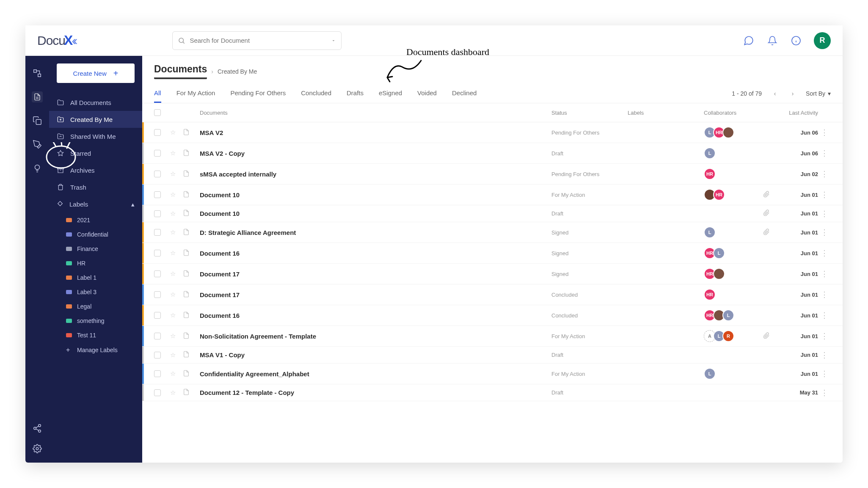 Image resolution: width=868 pixels, height=488 pixels. Describe the element at coordinates (427, 94) in the screenshot. I see `tab-voided: Voided` at that location.